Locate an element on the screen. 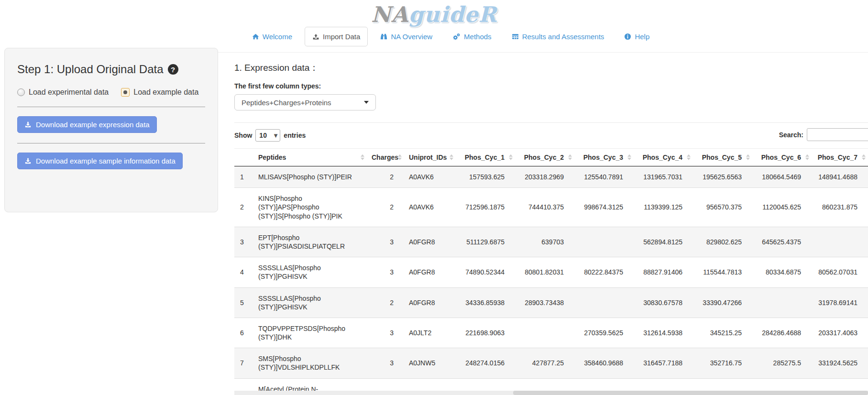 The image size is (868, 395). header-phos-cyc-6: Phos_Cyc_6 is located at coordinates (782, 158).